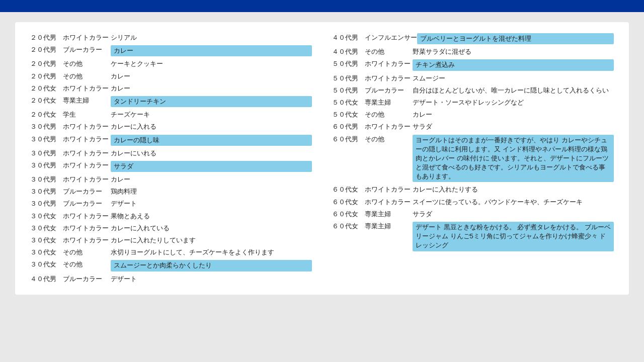 The image size is (644, 362). Describe the element at coordinates (473, 214) in the screenshot. I see `table-row: ６０代女専業主婦サラダ` at that location.